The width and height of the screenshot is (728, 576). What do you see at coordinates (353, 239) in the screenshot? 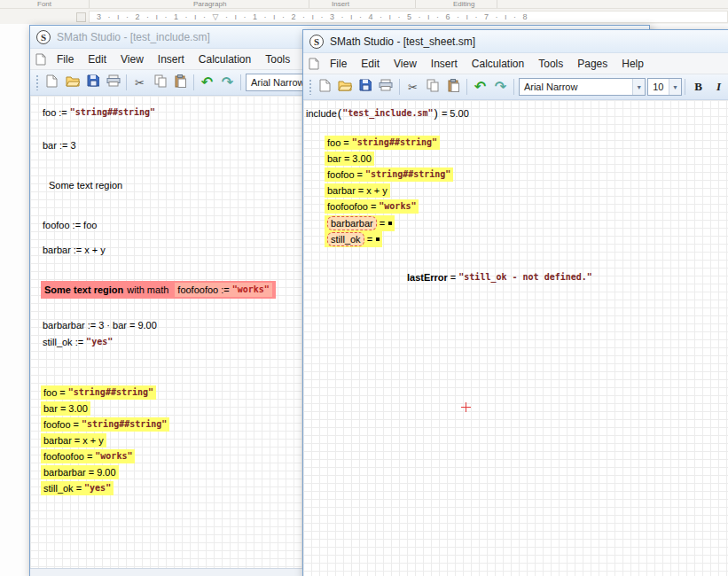
I see `math-region-error: still_ok =` at bounding box center [353, 239].